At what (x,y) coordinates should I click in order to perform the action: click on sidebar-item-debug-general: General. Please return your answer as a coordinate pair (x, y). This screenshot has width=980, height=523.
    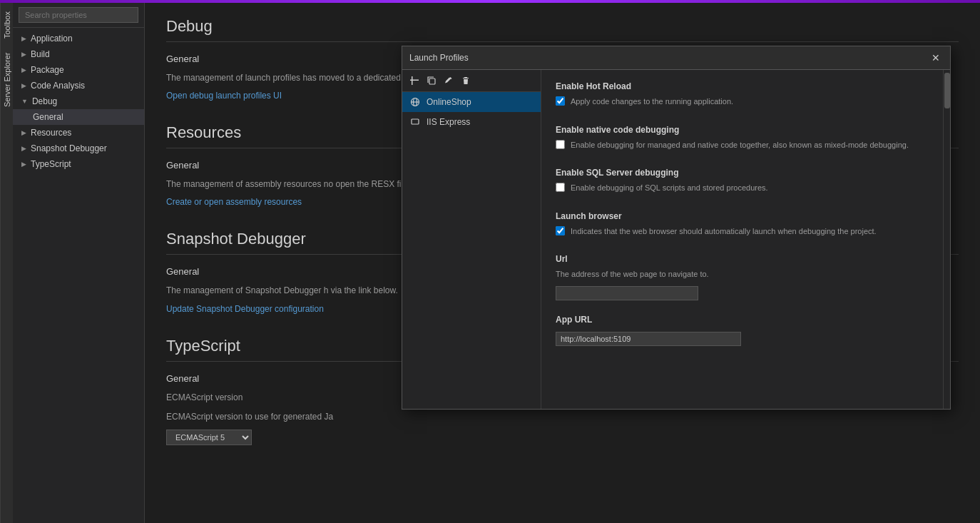
    Looking at the image, I should click on (78, 117).